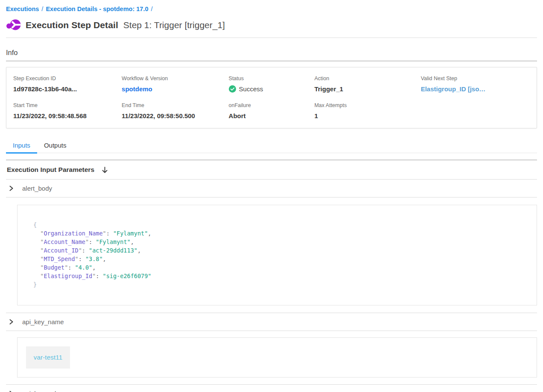  What do you see at coordinates (476, 78) in the screenshot?
I see `field-label: Valid Next Step` at bounding box center [476, 78].